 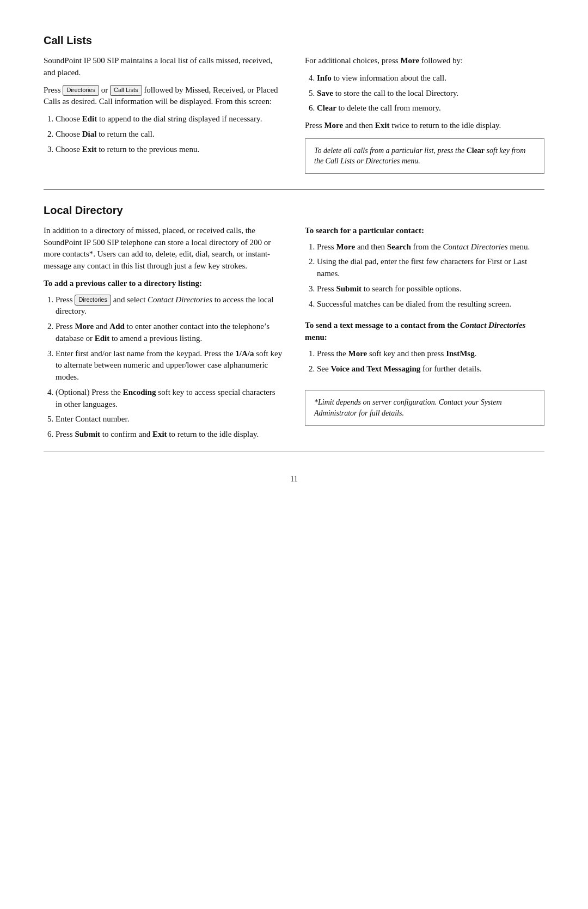 I want to click on text-list: Press the More soft key and then press I…, so click(x=431, y=362).